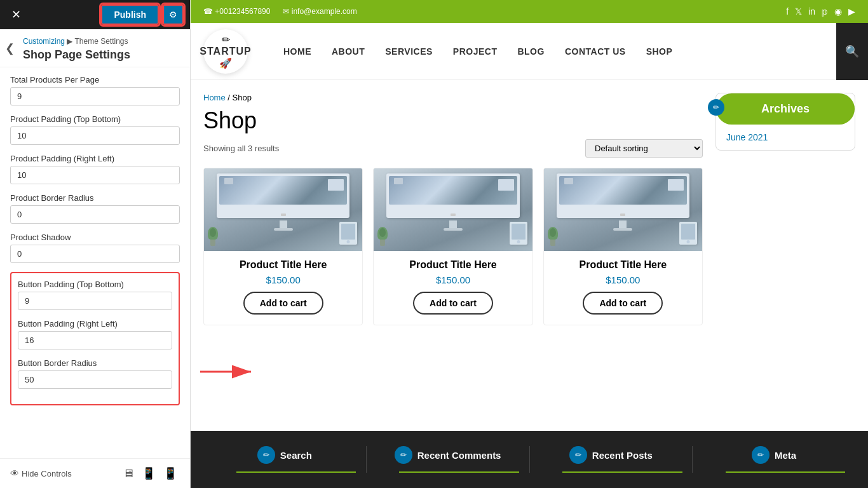 This screenshot has width=868, height=488. I want to click on youtube-icon: ▶, so click(851, 11).